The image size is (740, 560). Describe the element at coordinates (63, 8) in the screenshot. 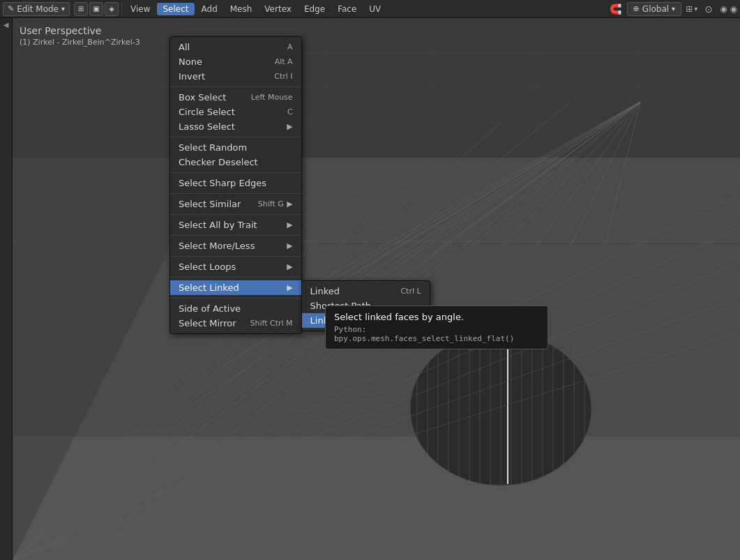

I see `mode-dropdown-icon: ▾` at that location.